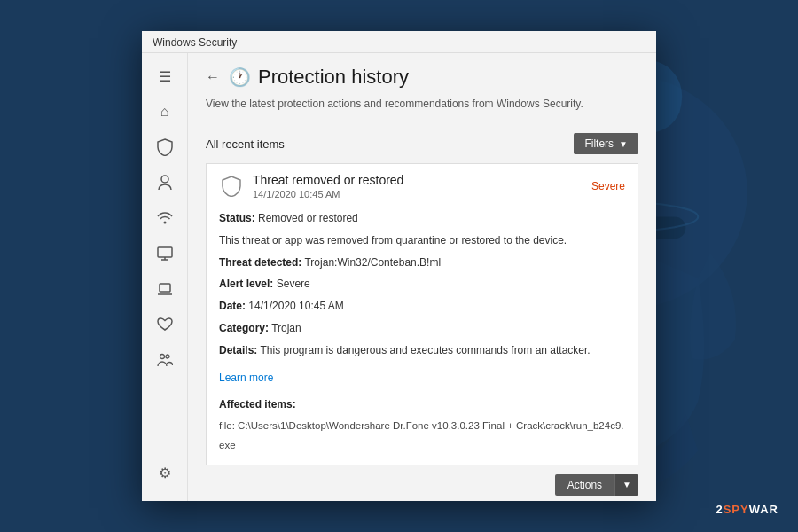  Describe the element at coordinates (422, 483) in the screenshot. I see `actions-row: Actions ▼` at that location.